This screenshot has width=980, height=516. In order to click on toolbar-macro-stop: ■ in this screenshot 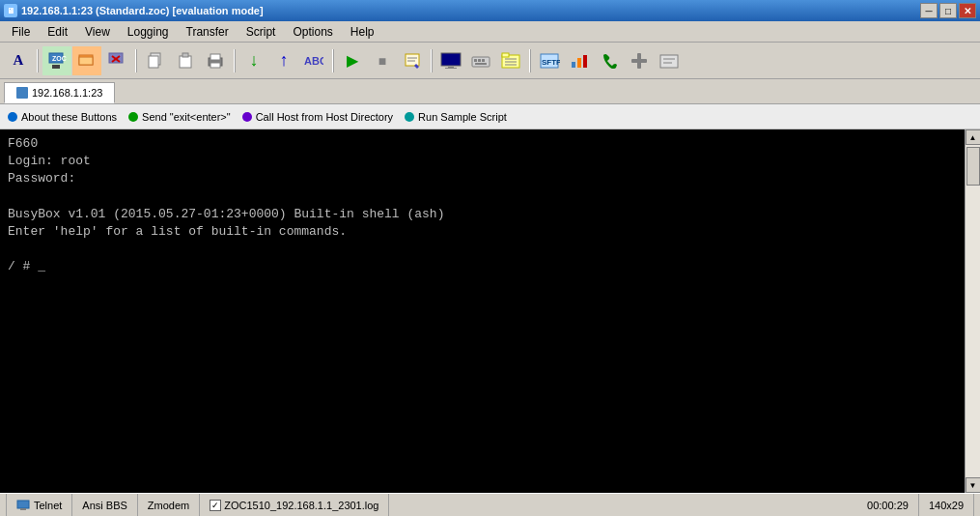, I will do `click(382, 61)`.